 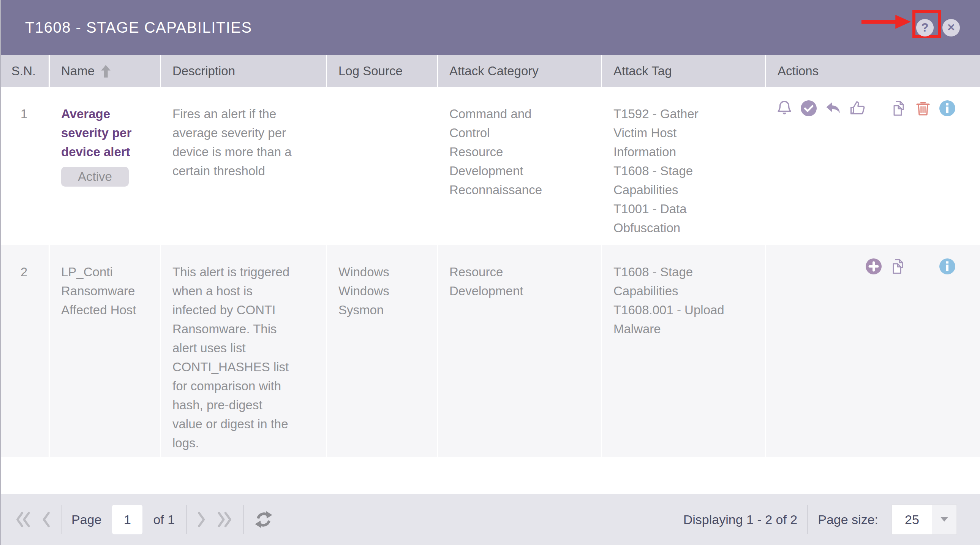 What do you see at coordinates (944, 520) in the screenshot?
I see `dropdown-arrow-icon` at bounding box center [944, 520].